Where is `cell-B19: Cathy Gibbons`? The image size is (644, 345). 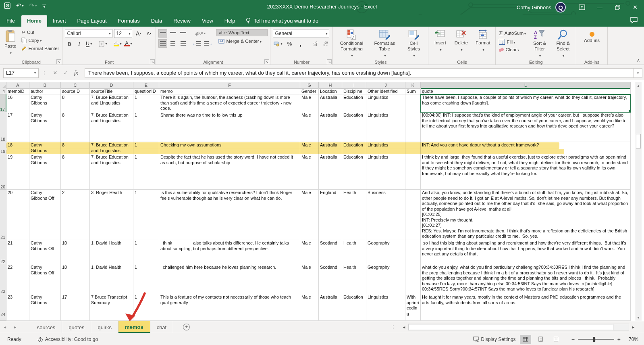
cell-B19: Cathy Gibbons is located at coordinates (45, 148).